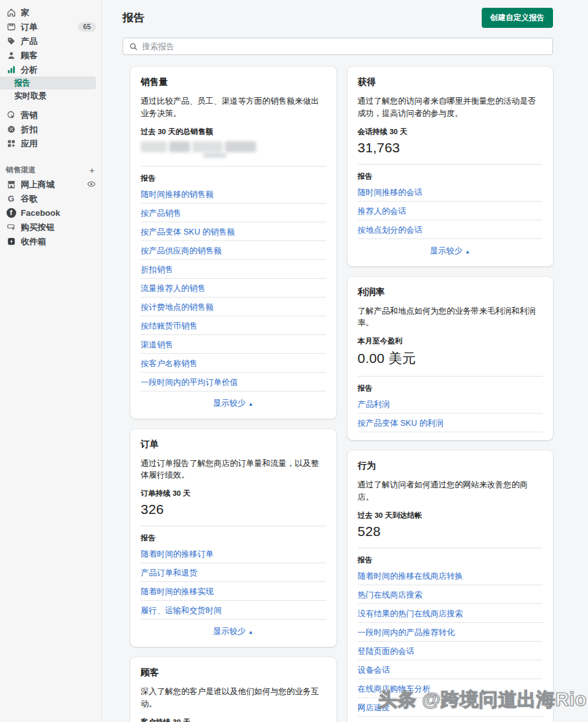 Image resolution: width=588 pixels, height=722 pixels. I want to click on report-link-row: 按产品变体 SKU 的利润, so click(451, 423).